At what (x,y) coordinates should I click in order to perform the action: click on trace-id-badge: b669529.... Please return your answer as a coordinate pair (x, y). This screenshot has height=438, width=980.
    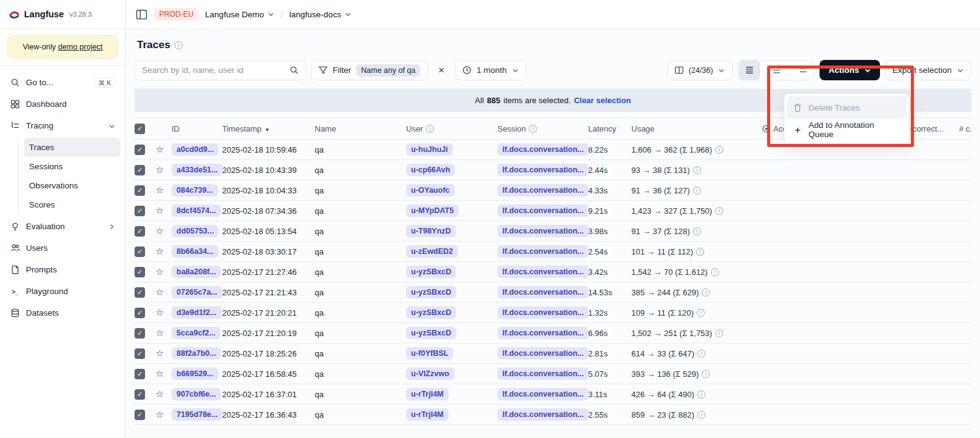
    Looking at the image, I should click on (195, 374).